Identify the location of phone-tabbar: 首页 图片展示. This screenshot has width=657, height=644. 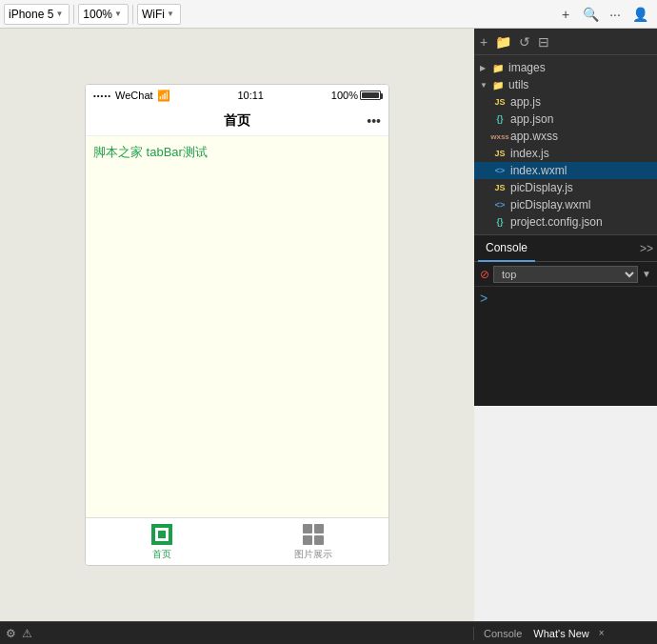
(237, 541).